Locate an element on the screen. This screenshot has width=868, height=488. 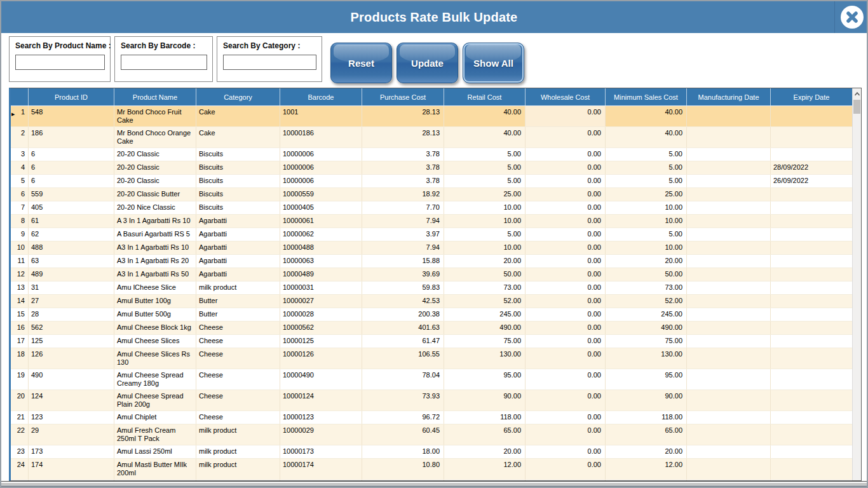
cell-product-name: Amul Fresh Cream 250ml T Pack is located at coordinates (155, 435).